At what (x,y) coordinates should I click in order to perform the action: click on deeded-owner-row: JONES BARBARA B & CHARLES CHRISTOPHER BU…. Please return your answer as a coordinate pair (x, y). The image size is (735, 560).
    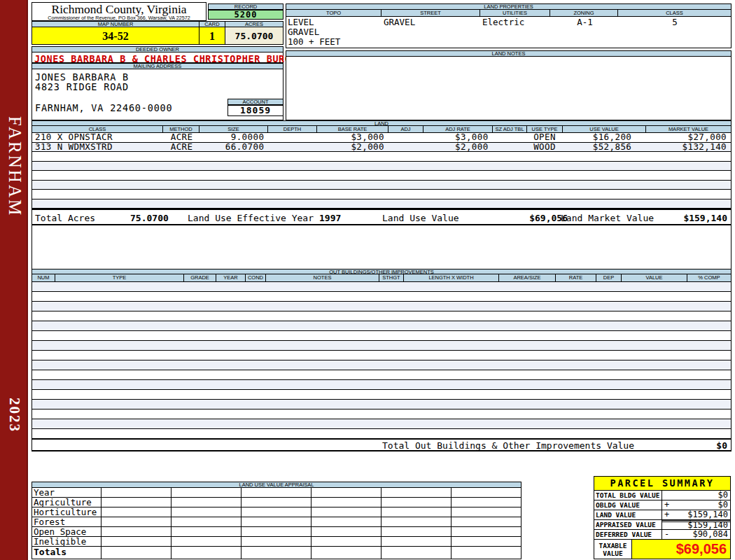
    Looking at the image, I should click on (158, 57).